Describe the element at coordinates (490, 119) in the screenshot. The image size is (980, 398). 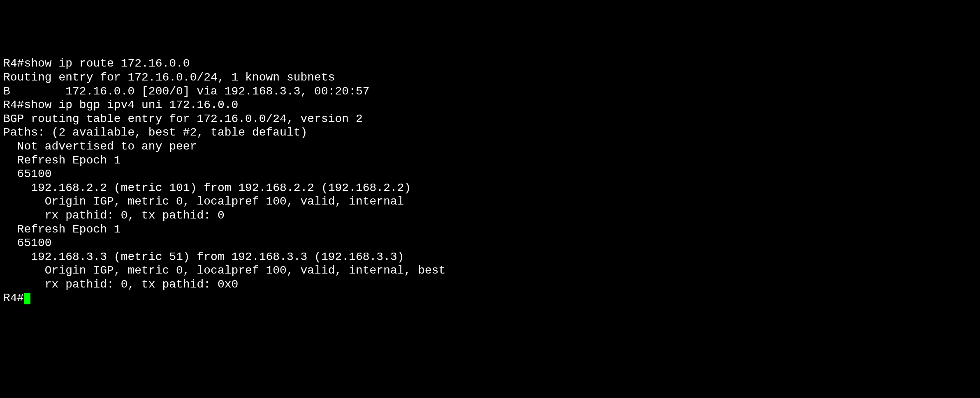
I see `terminal-line: BGP routing table entry for 172.16.0.0/2…` at that location.